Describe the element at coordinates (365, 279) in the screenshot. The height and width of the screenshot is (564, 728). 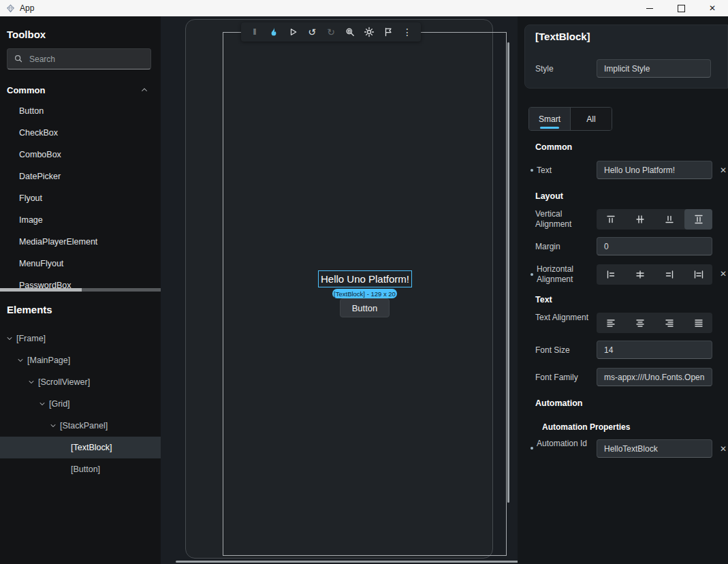
I see `textblock-text: Hello Uno Platform!` at that location.